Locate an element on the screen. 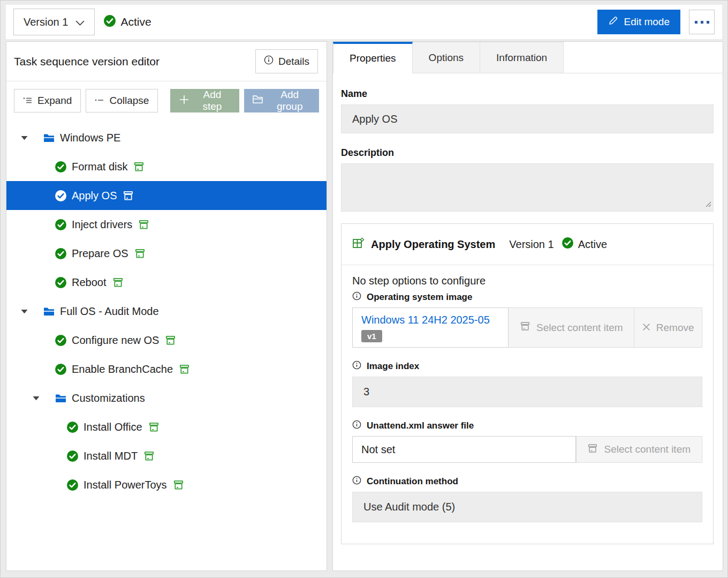 The width and height of the screenshot is (728, 578). image-index-field: 3 is located at coordinates (527, 392).